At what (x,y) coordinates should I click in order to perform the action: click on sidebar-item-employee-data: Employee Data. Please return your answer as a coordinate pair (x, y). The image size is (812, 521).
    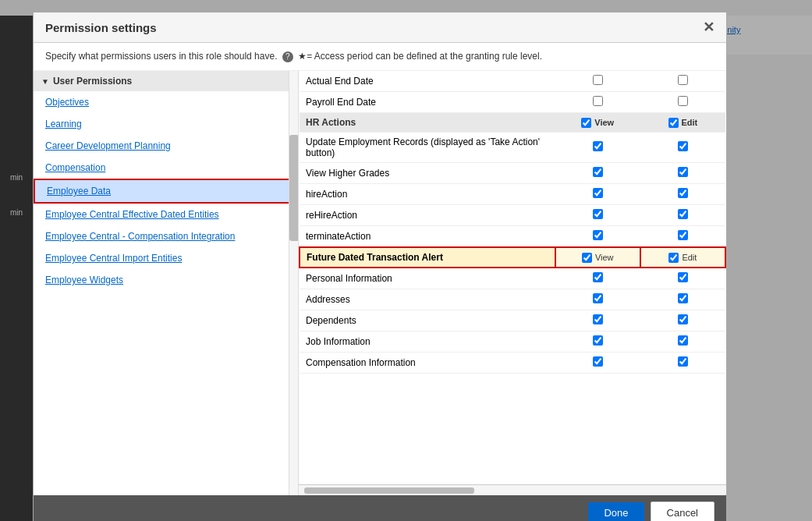
    Looking at the image, I should click on (165, 191).